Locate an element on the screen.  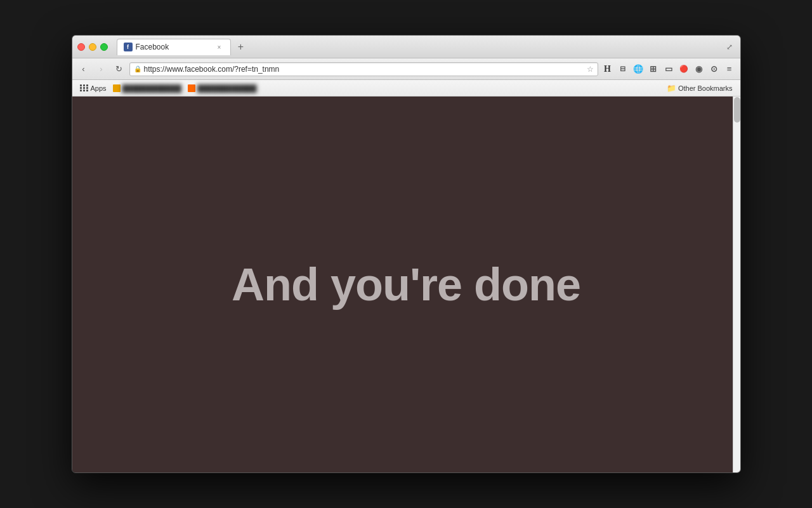
address-bar: 🔒 https://www.facebook.com/?ref=tn_tnmn … is located at coordinates (364, 69).